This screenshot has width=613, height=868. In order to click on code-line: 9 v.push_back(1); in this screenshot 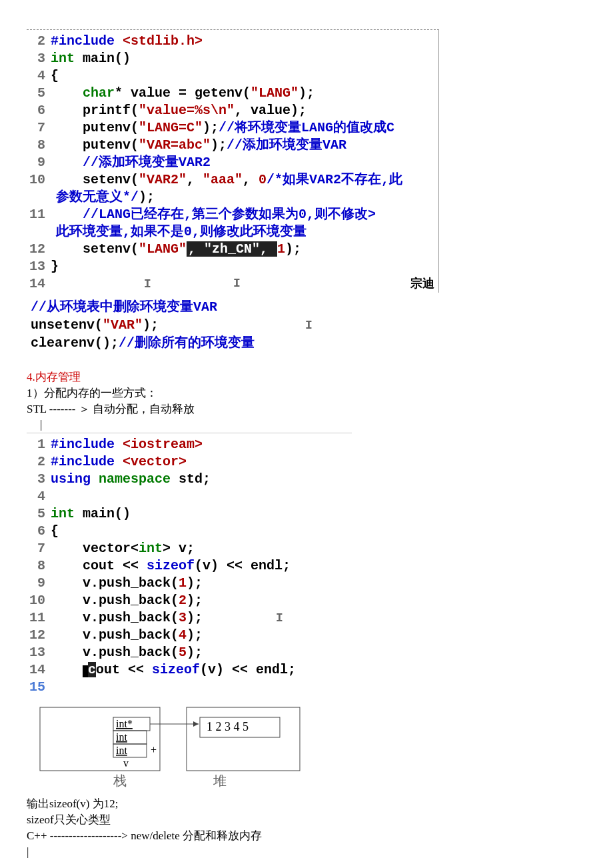, I will do `click(187, 583)`.